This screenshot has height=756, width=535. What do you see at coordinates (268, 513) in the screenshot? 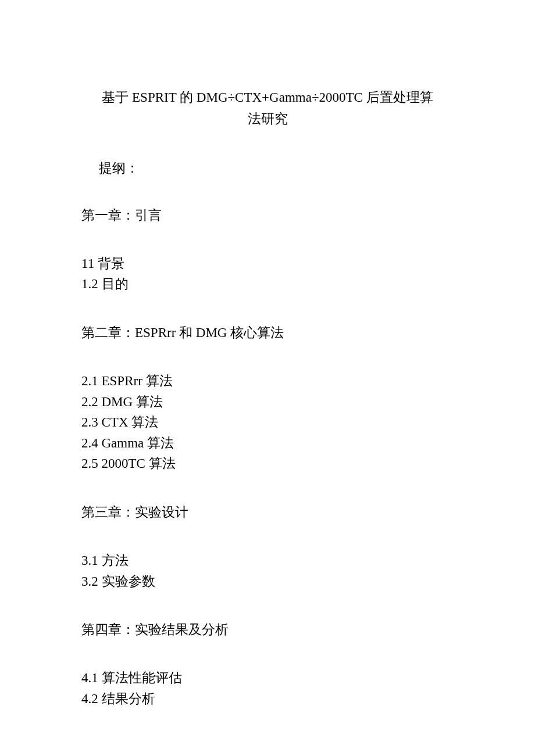
I see `chapter-3-heading: 第三章：实验设计` at bounding box center [268, 513].